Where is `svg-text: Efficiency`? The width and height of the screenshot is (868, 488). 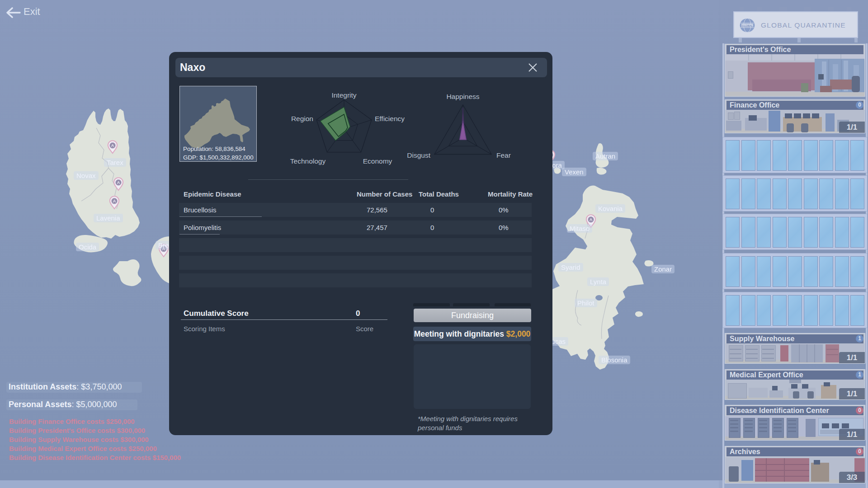 svg-text: Efficiency is located at coordinates (390, 118).